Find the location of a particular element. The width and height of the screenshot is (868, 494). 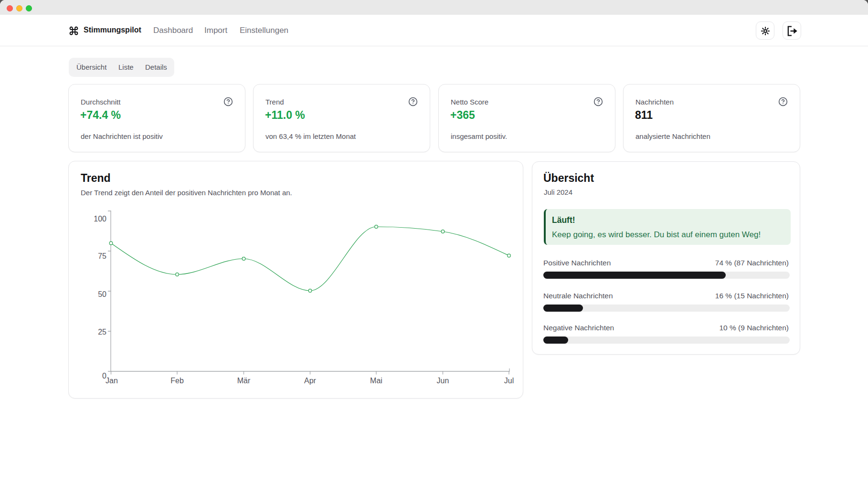

svg-text: Mär is located at coordinates (244, 381).